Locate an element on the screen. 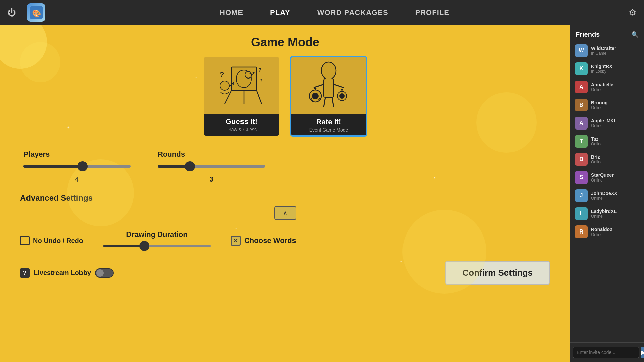  players-label: Players is located at coordinates (77, 154).